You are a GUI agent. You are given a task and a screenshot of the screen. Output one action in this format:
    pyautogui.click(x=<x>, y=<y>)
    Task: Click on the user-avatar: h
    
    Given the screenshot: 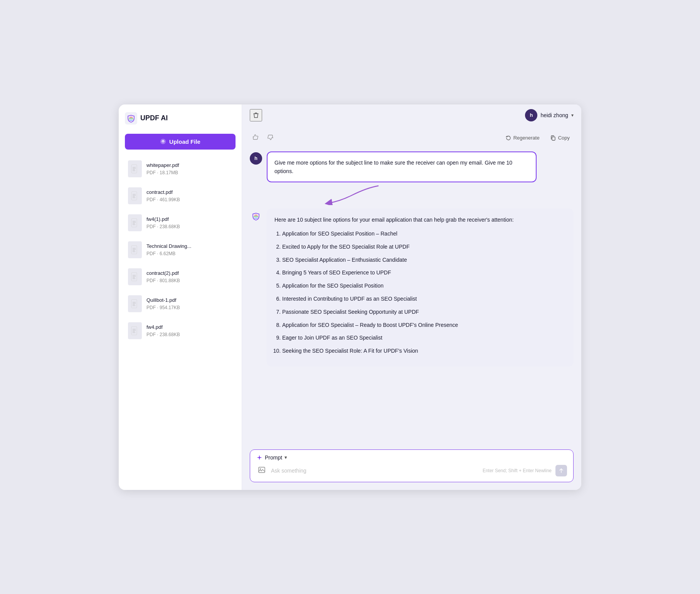 What is the action you would take?
    pyautogui.click(x=531, y=115)
    